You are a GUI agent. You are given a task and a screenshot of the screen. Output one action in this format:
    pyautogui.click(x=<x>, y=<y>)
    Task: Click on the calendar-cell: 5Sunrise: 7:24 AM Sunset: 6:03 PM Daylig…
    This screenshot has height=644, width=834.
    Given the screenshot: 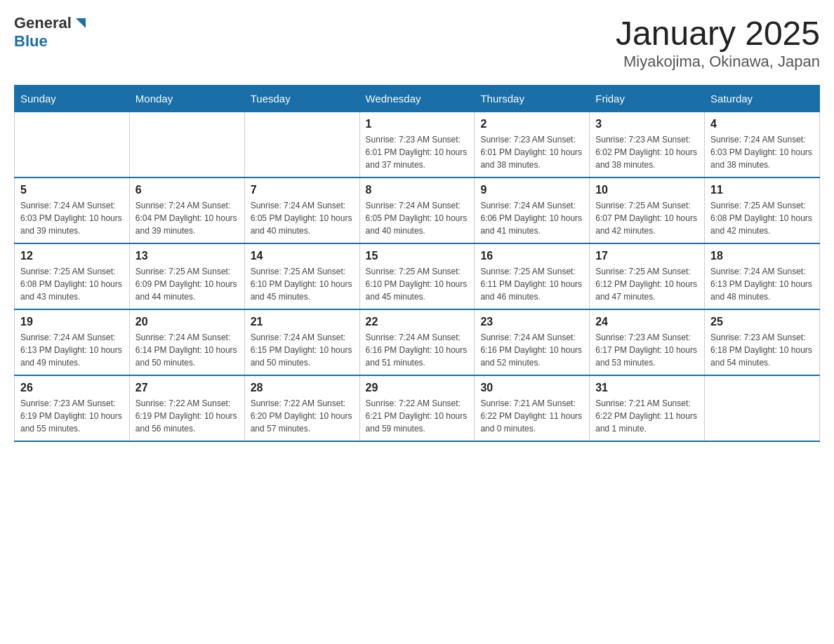 What is the action you would take?
    pyautogui.click(x=72, y=210)
    